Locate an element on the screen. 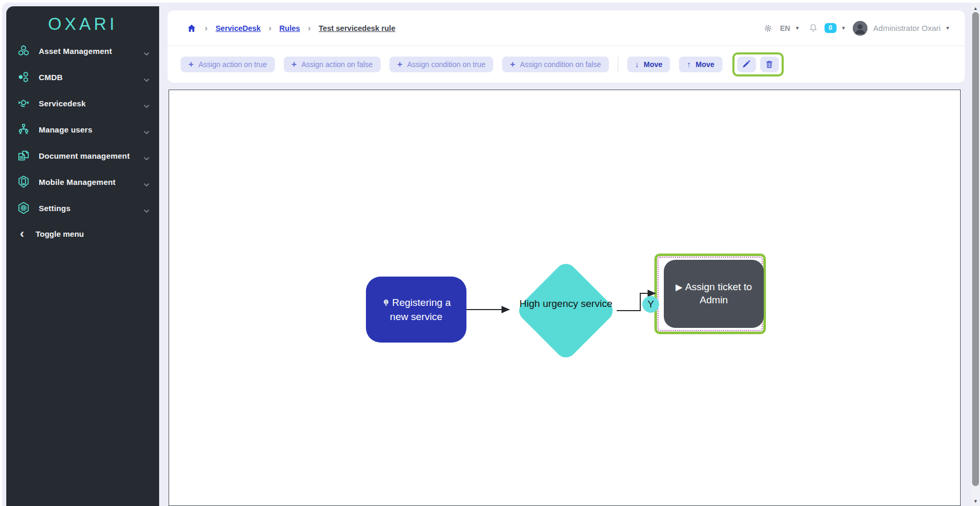  servicedesk-icon is located at coordinates (24, 103).